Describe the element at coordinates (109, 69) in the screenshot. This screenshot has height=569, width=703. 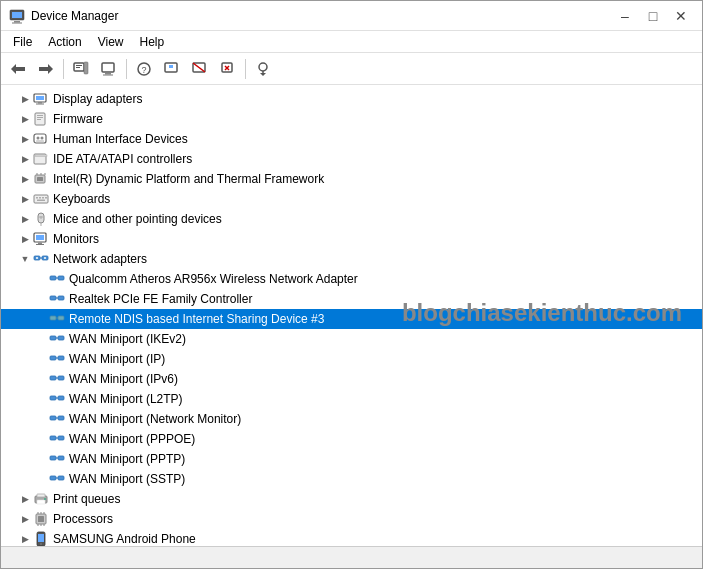
I see `scan-computers-button` at that location.